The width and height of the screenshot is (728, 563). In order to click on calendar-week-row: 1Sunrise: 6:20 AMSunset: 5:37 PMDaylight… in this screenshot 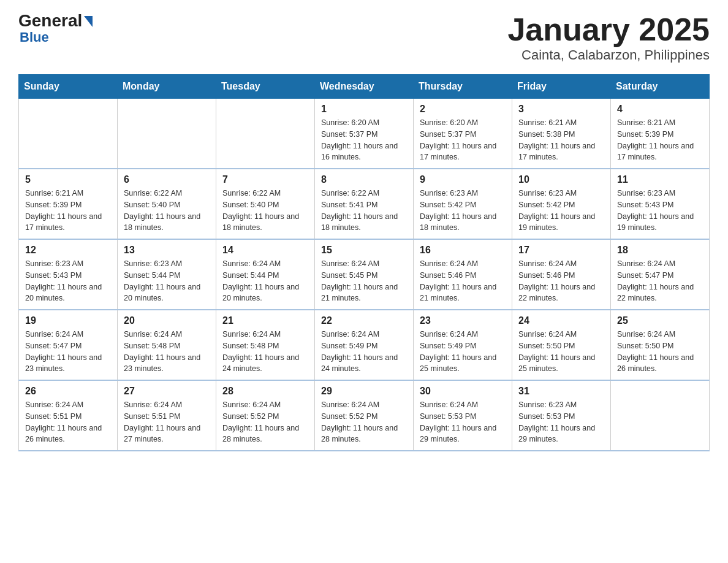, I will do `click(364, 134)`.